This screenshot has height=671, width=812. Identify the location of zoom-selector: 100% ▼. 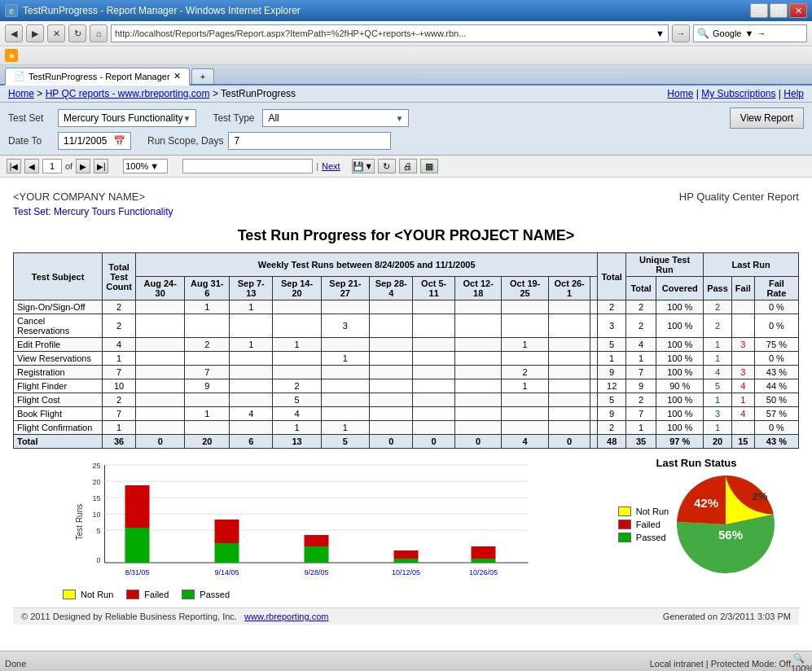
(145, 166).